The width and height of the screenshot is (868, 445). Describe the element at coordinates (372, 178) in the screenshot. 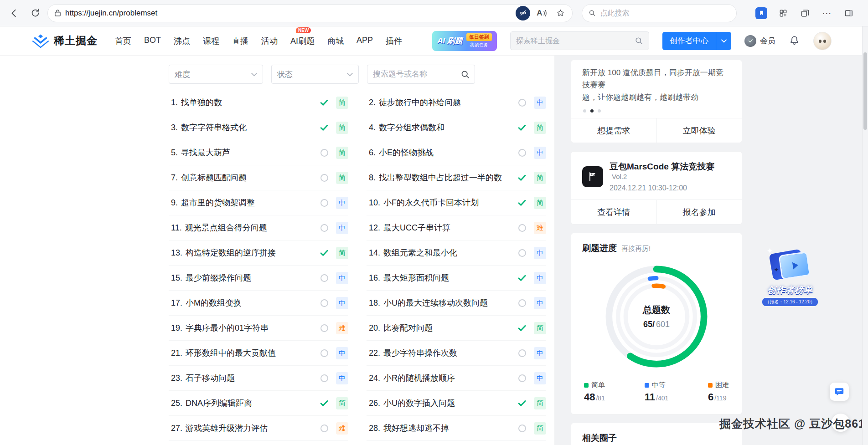

I see `problem-number: 8.` at that location.